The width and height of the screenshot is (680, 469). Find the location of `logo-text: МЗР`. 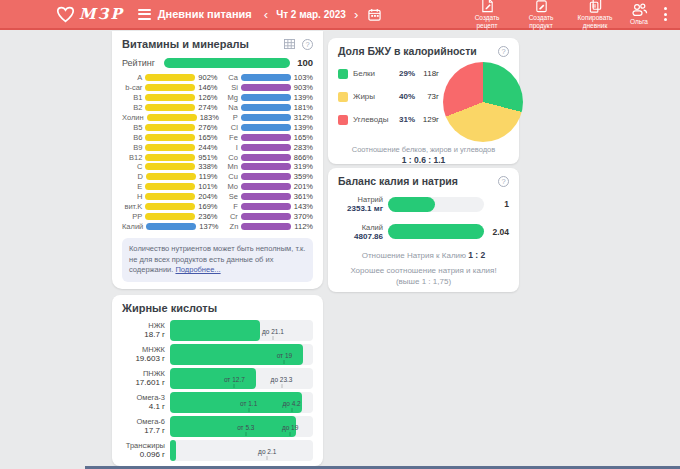

logo-text: МЗР is located at coordinates (102, 14).